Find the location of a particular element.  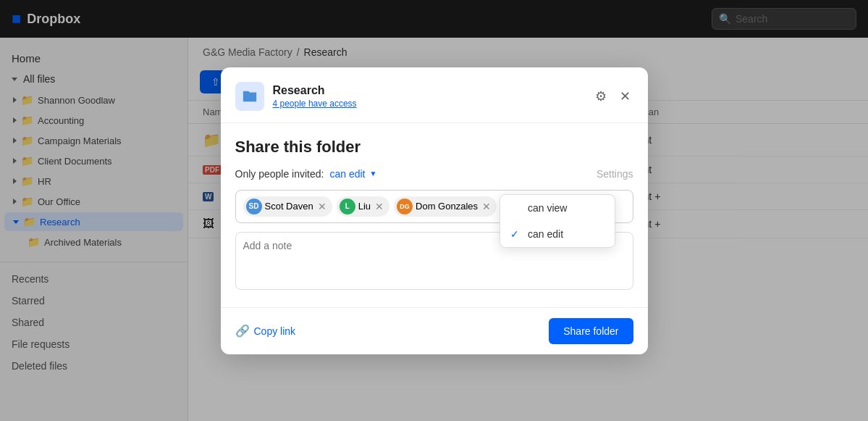

invitee-tag: DG Dom Gonzales ✕ is located at coordinates (445, 207).